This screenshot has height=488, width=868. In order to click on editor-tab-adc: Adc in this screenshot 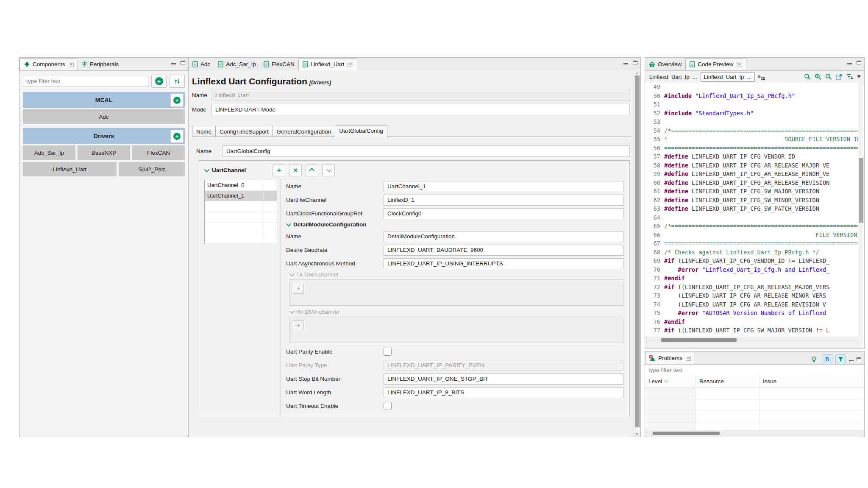, I will do `click(201, 64)`.